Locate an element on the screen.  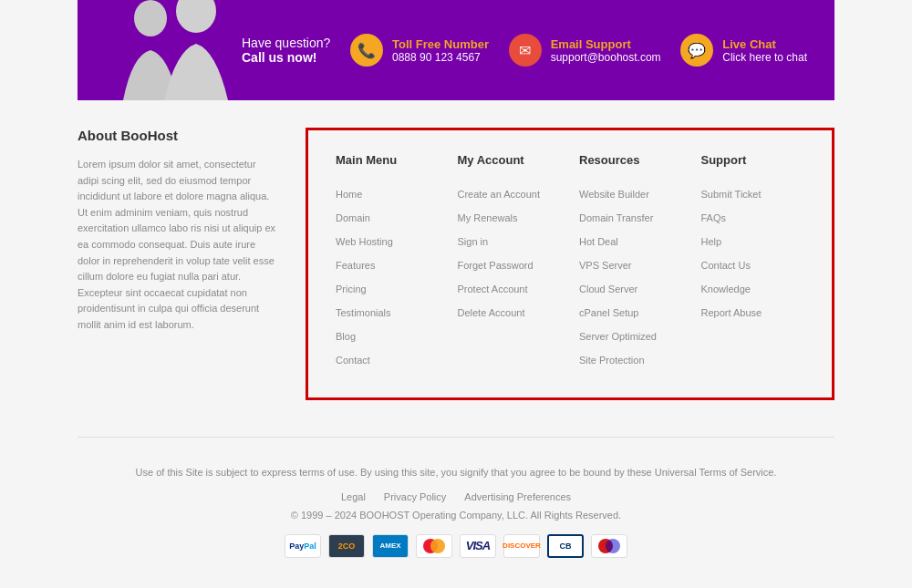
list-item: Contact is located at coordinates (388, 359).